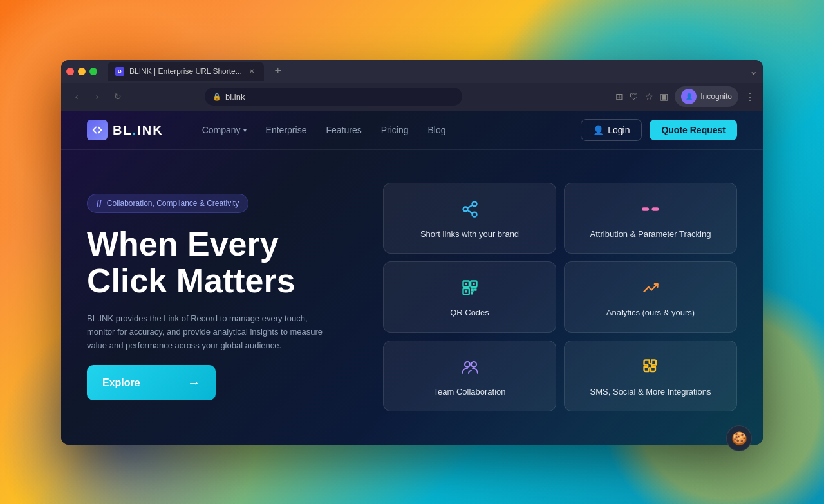 This screenshot has height=504, width=824. Describe the element at coordinates (120, 71) in the screenshot. I see `tab-favicon: B` at that location.